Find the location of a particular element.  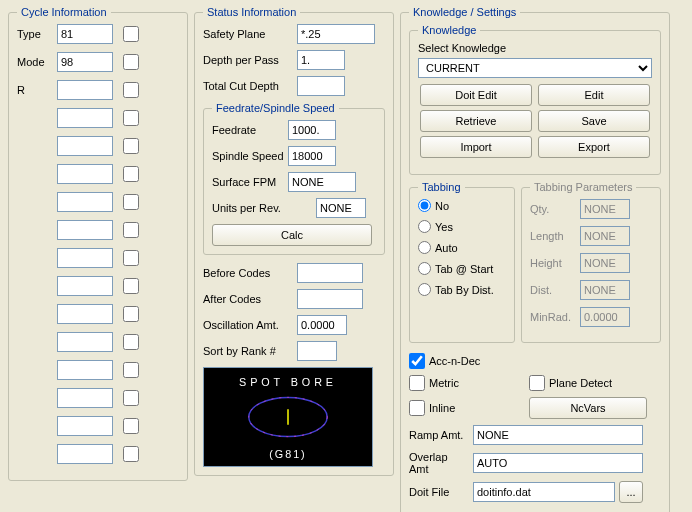

after-codes-label: After Codes is located at coordinates (248, 299).